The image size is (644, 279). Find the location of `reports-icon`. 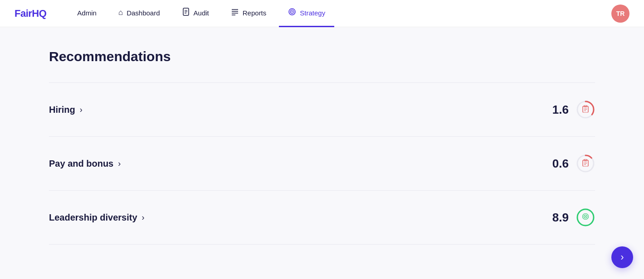

reports-icon is located at coordinates (235, 13).